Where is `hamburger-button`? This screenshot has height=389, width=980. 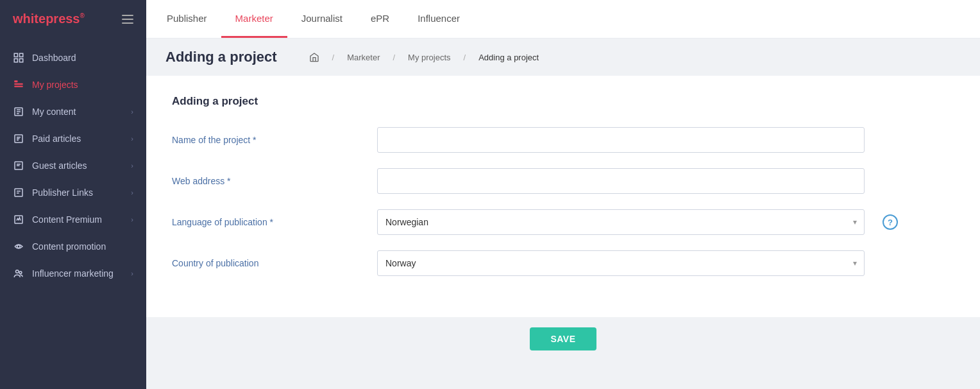
hamburger-button is located at coordinates (128, 19).